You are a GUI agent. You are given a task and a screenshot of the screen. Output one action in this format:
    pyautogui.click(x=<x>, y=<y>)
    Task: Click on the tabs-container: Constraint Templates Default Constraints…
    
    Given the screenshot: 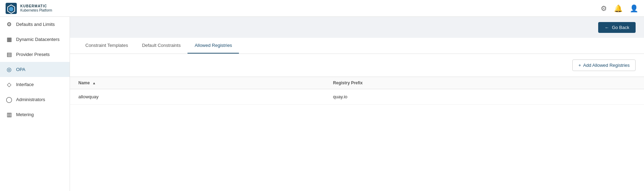 What is the action you would take?
    pyautogui.click(x=357, y=46)
    